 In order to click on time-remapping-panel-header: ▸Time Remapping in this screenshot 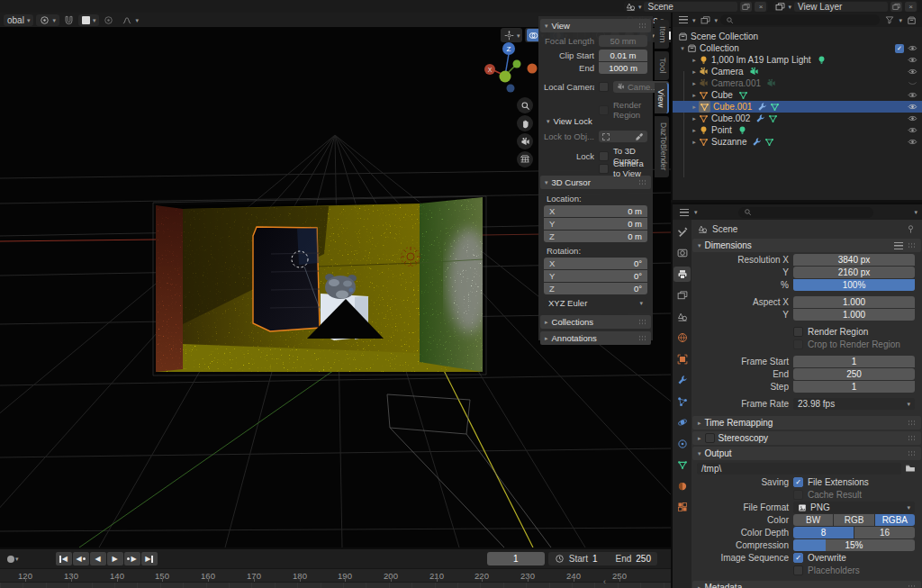, I will do `click(807, 423)`.